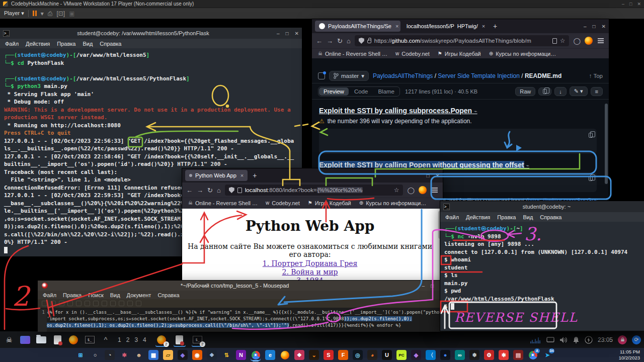  Describe the element at coordinates (474, 355) in the screenshot. I see `fusion-app-icon: ❄` at that location.